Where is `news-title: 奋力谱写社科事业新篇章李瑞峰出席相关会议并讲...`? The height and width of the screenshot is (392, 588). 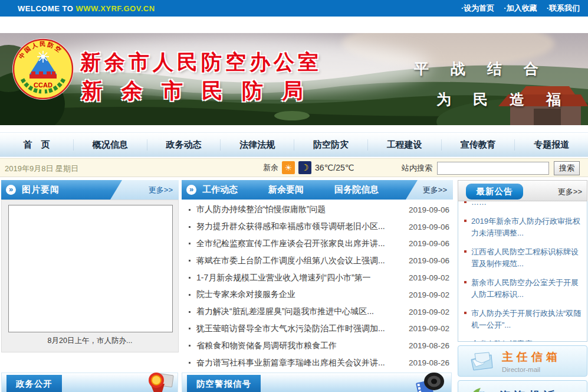
news-title: 奋力谱写社科事业新篇章李瑞峰出席相关会议并讲... is located at coordinates (303, 363).